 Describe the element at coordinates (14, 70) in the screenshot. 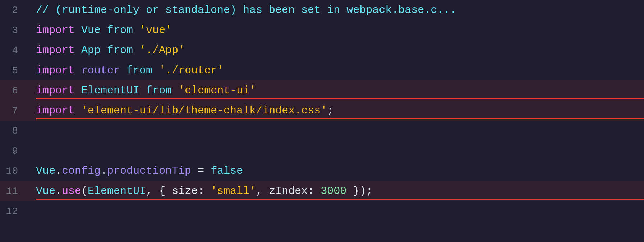

I see `line-number-5: 5` at that location.